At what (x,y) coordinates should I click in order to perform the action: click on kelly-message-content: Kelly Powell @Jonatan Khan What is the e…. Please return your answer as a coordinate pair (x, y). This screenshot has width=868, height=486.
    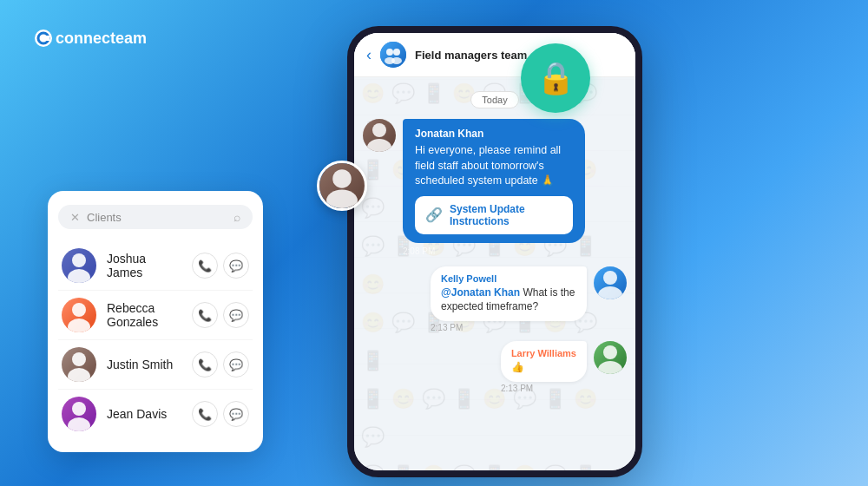
    Looking at the image, I should click on (509, 300).